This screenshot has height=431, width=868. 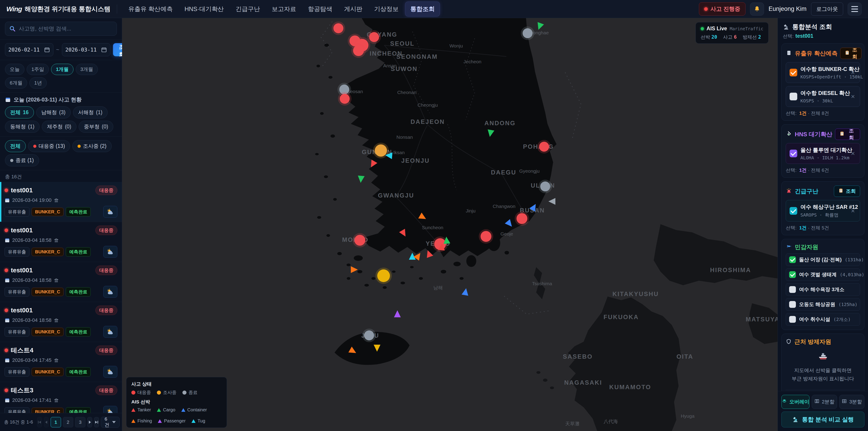 I want to click on query-button-hns: 조회, so click(x=848, y=134).